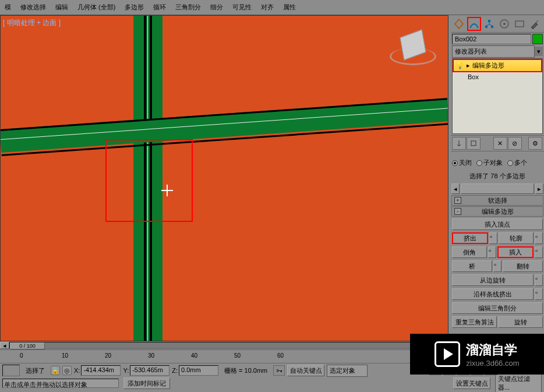 The image size is (544, 392). Describe the element at coordinates (413, 45) in the screenshot. I see `viewcube` at that location.